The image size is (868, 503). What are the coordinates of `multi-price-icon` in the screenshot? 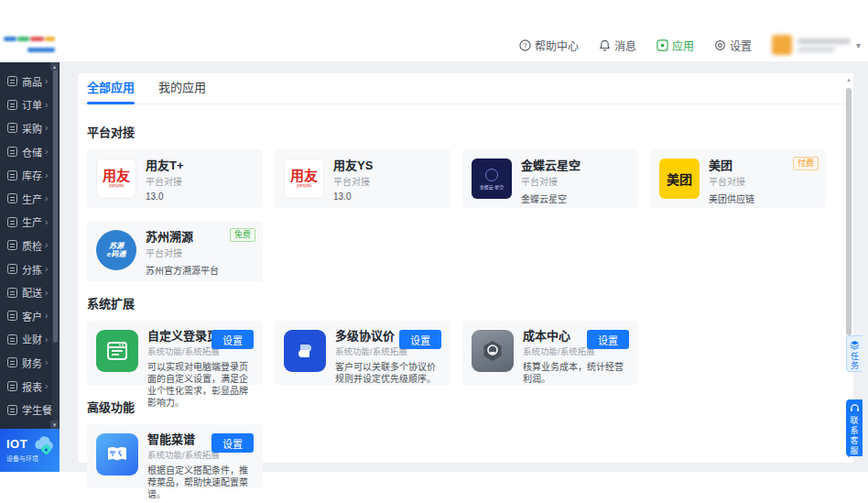 It's located at (305, 351).